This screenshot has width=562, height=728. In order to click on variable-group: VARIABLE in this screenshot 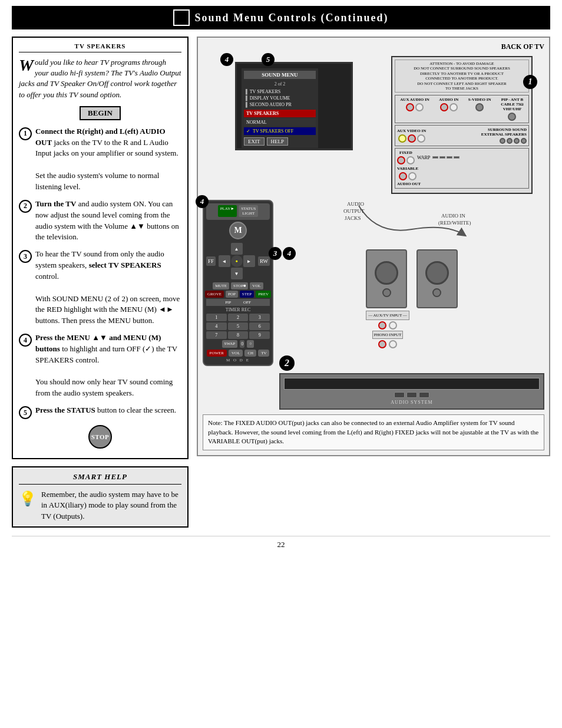, I will do `click(408, 173)`.